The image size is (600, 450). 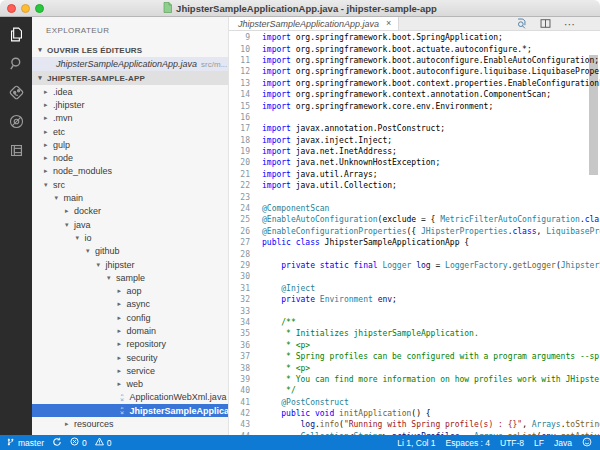 I want to click on code-line-21: 21import java.util.Arrays;, so click(x=414, y=174).